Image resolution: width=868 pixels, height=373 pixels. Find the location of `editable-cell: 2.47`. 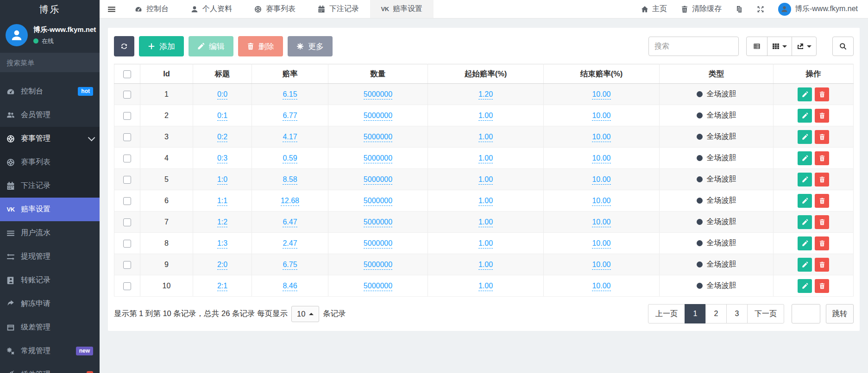

editable-cell: 2.47 is located at coordinates (290, 244).